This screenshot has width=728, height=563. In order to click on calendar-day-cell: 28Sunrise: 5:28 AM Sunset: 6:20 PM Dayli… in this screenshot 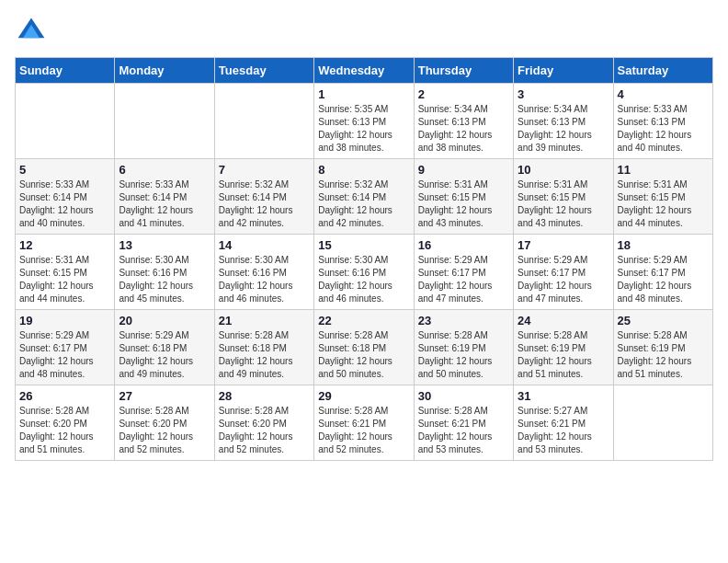, I will do `click(264, 423)`.